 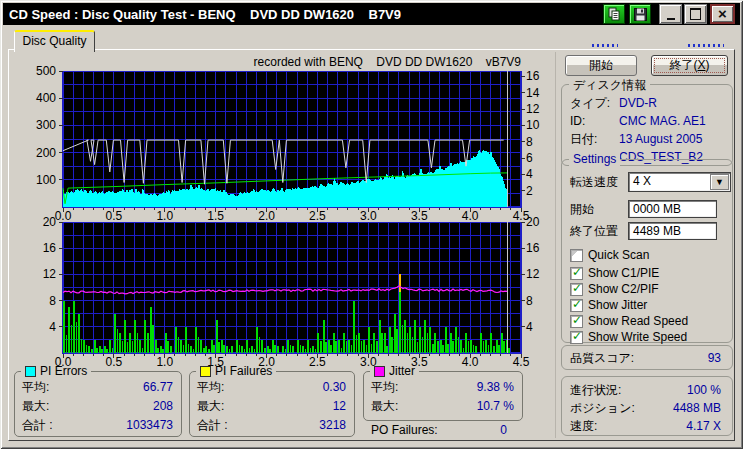 I want to click on axis-label: 14, so click(x=538, y=93).